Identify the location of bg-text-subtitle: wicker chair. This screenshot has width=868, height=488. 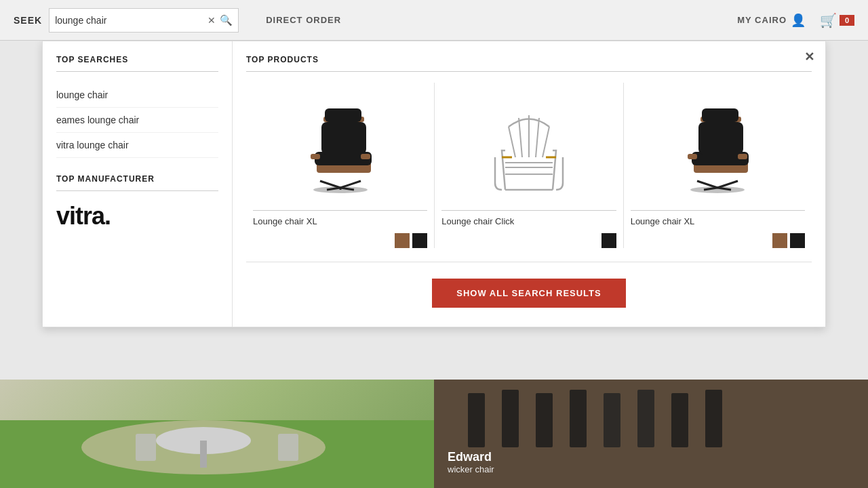
(471, 469).